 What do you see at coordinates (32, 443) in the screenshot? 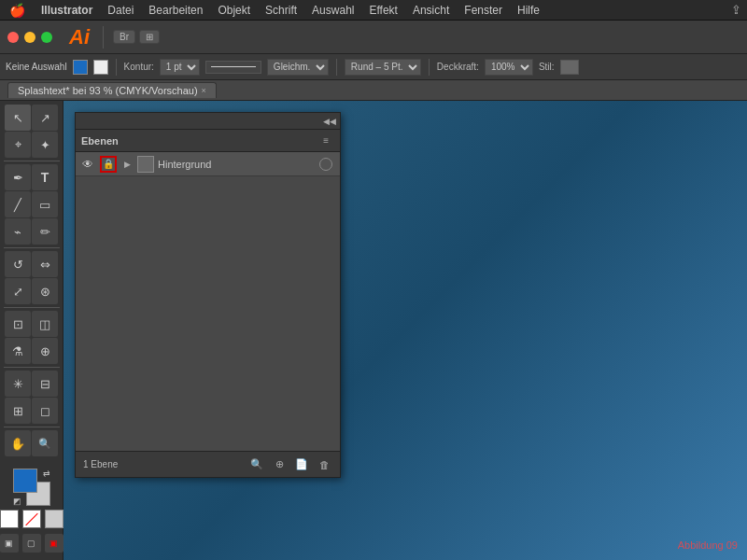
I see `tool-row-12: ✋ 🔍` at bounding box center [32, 443].